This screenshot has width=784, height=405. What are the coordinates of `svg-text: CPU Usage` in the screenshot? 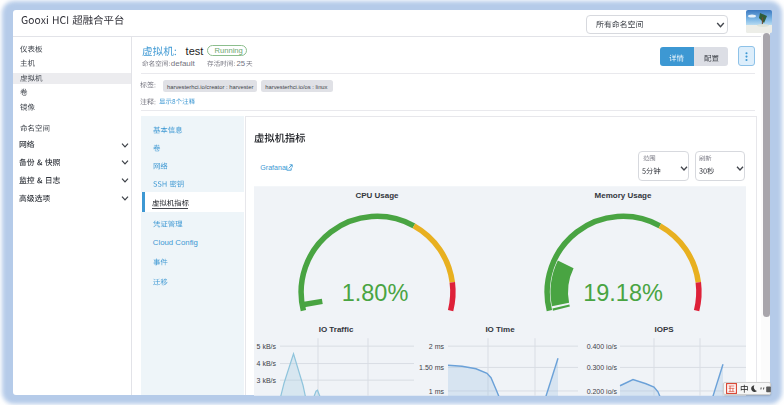 It's located at (377, 196).